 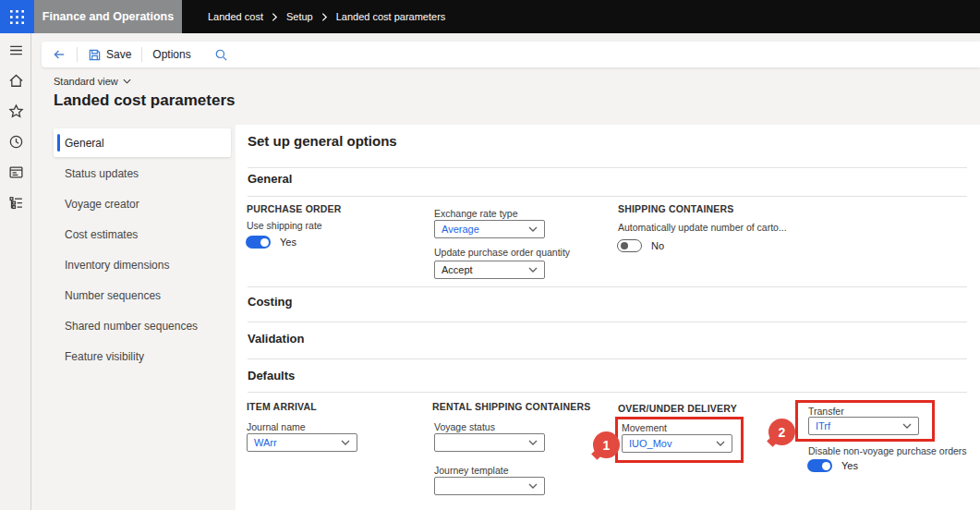 What do you see at coordinates (17, 50) in the screenshot?
I see `hamburger-icon` at bounding box center [17, 50].